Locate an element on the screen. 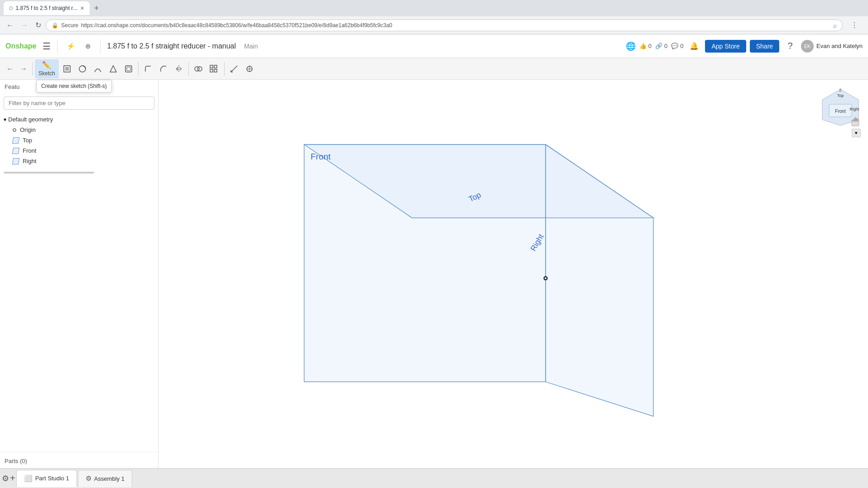 The image size is (868, 488). tab-favicon: O is located at coordinates (11, 8).